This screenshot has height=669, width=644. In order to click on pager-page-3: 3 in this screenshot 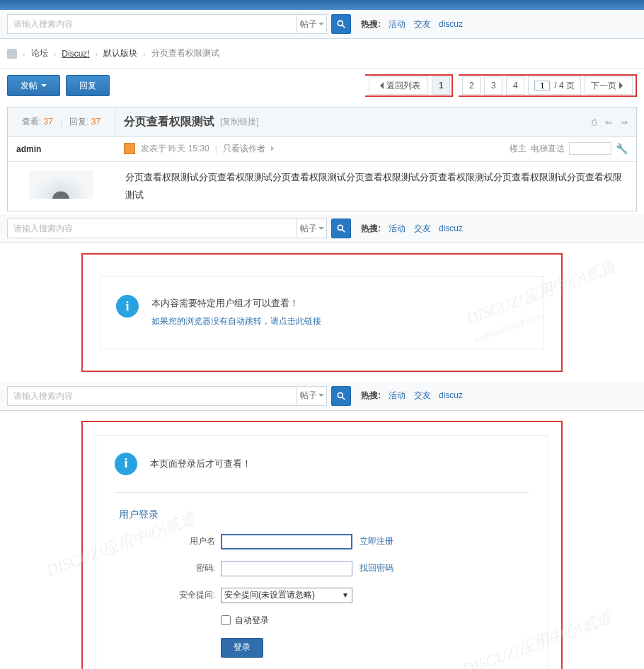, I will do `click(493, 86)`.